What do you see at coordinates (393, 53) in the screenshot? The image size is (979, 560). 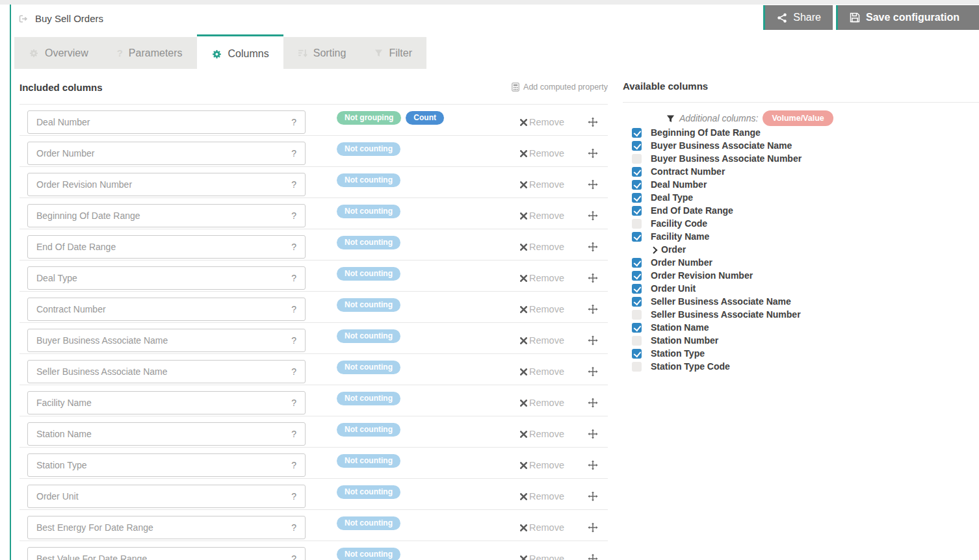 I see `tab-filter: Filter` at bounding box center [393, 53].